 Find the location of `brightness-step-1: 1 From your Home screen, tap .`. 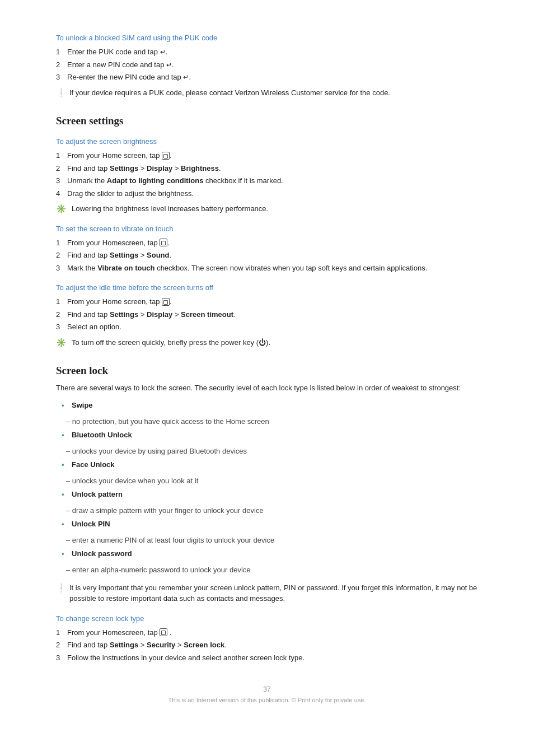

brightness-step-1: 1 From your Home screen, tap . is located at coordinates (267, 156).